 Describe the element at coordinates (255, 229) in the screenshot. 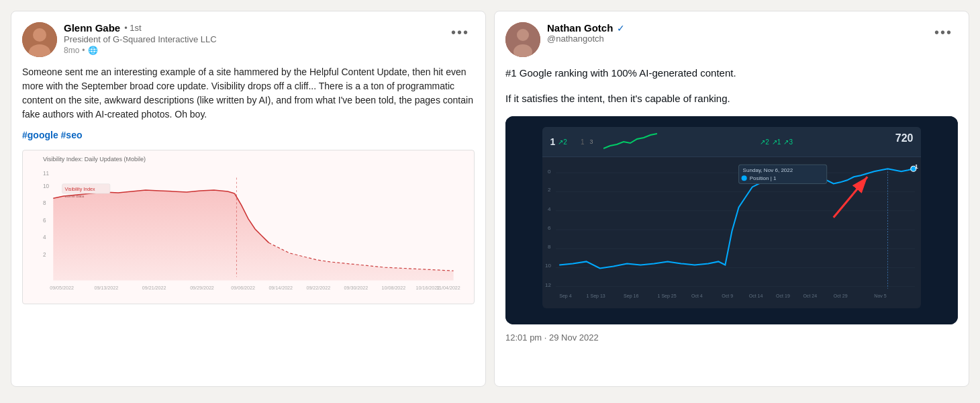

I see `chart-svg: 11 10 8 6 4 2 09/05/2022 09/13/2022 09/2…` at that location.